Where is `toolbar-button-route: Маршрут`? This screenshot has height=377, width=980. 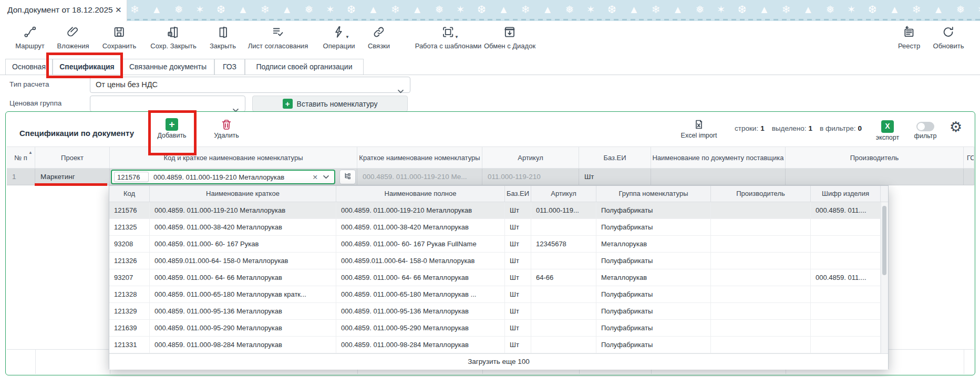 toolbar-button-route: Маршрут is located at coordinates (29, 38).